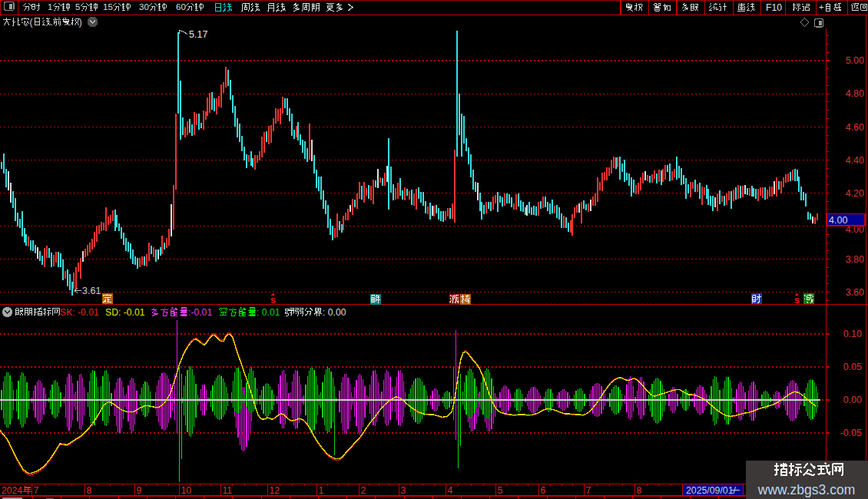  I want to click on svg-text: 11, so click(227, 491).